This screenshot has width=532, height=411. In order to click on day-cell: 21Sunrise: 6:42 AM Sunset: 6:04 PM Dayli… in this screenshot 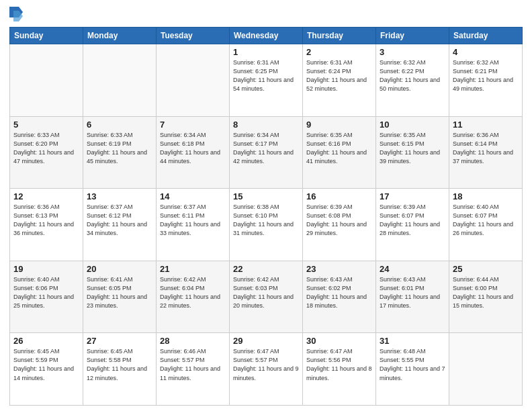, I will do `click(193, 297)`.